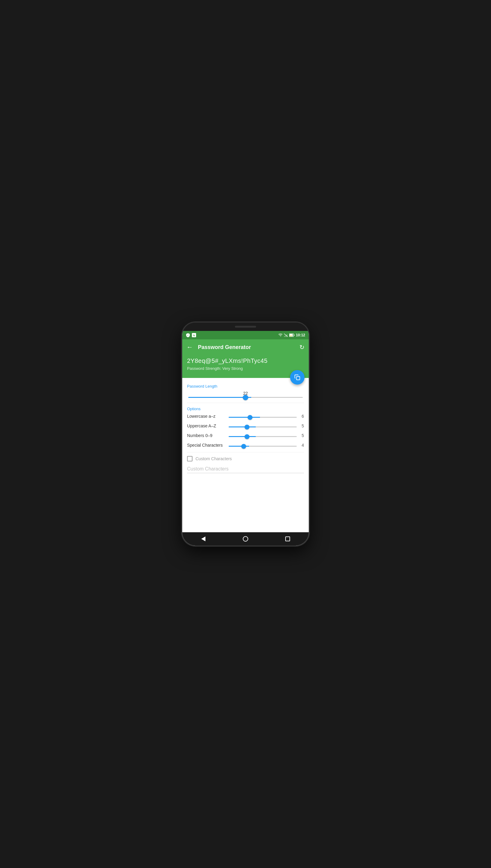 Image resolution: width=491 pixels, height=868 pixels. What do you see at coordinates (246, 426) in the screenshot?
I see `uppercase-row: Uppercase A–Z 5` at bounding box center [246, 426].